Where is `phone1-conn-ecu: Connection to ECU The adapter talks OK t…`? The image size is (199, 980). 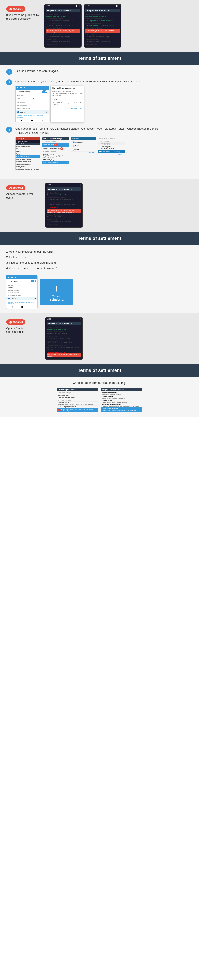 phone1-conn-ecu: Connection to ECU The adapter talks OK t… is located at coordinates (63, 24).